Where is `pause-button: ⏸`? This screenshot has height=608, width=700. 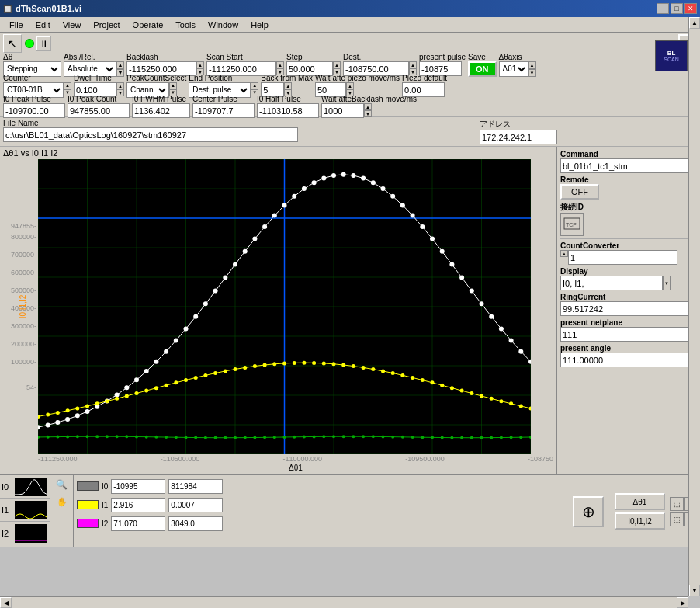
pause-button: ⏸ is located at coordinates (43, 43).